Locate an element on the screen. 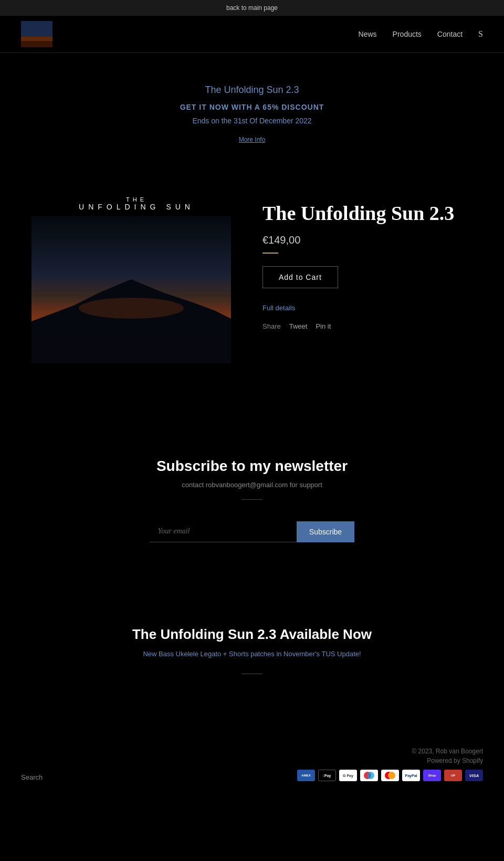 This screenshot has width=504, height=861. header: News Products Contact S is located at coordinates (252, 35).